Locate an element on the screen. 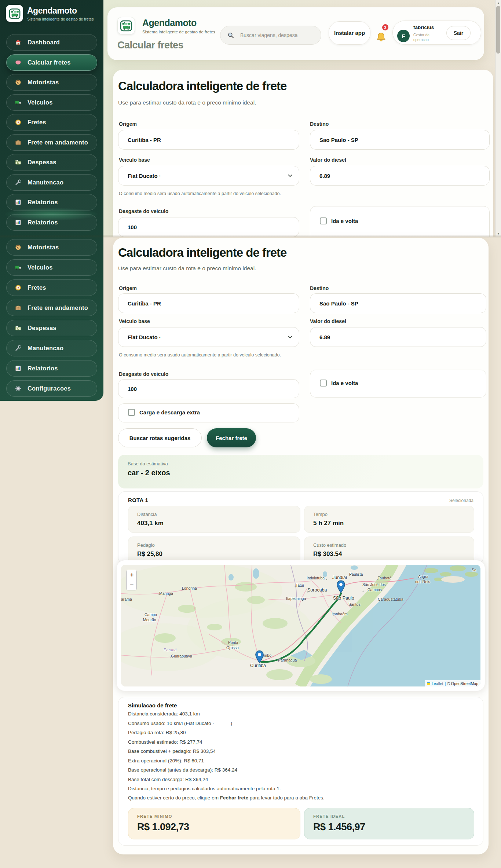  sidebar-item: Configuracoes is located at coordinates (52, 389).